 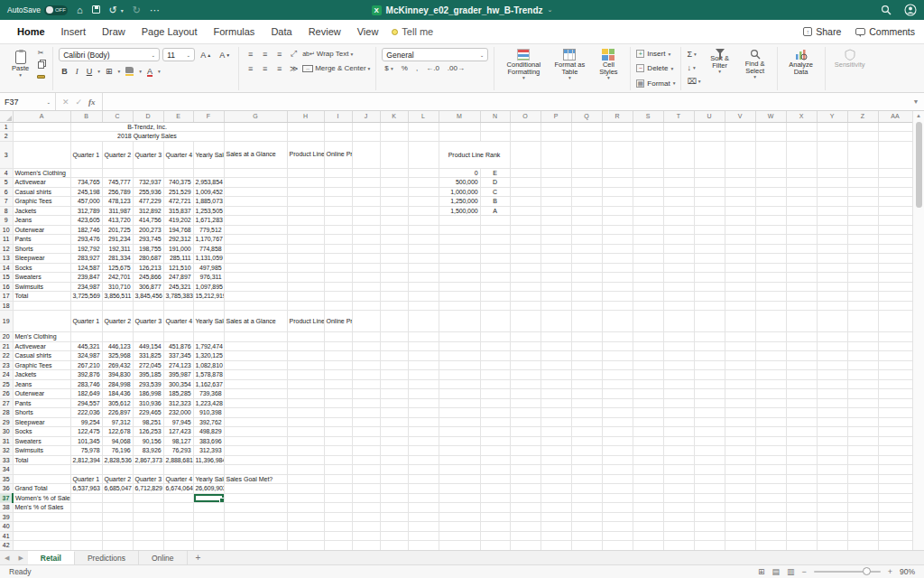 I want to click on cell-Q27, so click(x=587, y=403).